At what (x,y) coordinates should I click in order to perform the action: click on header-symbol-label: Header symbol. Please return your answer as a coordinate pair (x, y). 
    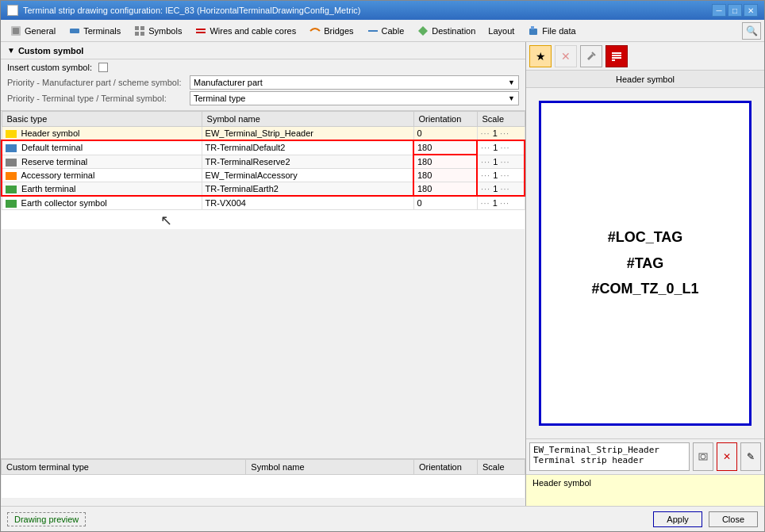
    Looking at the image, I should click on (645, 79).